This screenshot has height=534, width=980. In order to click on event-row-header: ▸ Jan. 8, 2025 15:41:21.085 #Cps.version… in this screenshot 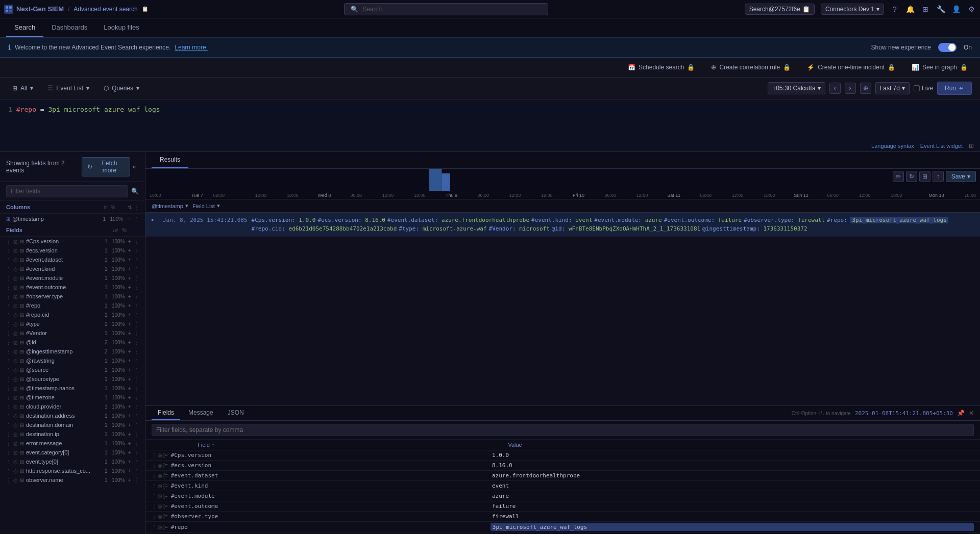, I will do `click(562, 224)`.